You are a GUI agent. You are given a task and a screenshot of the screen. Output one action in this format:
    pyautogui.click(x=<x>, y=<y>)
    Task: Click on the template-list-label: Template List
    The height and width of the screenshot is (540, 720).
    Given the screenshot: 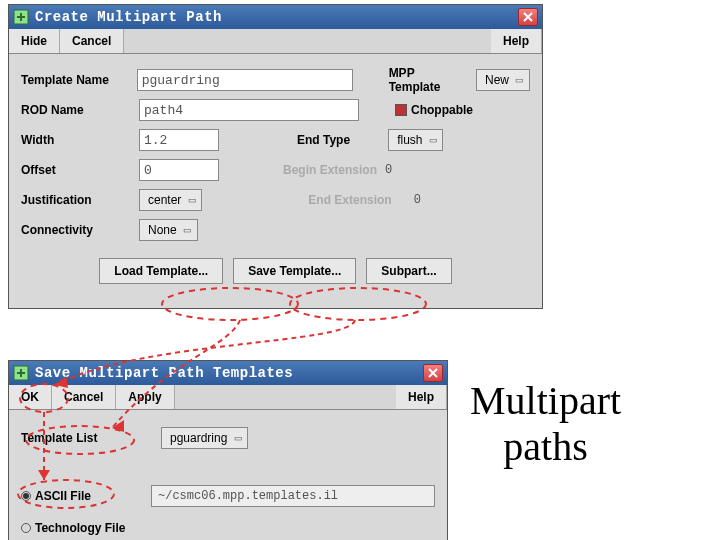 What is the action you would take?
    pyautogui.click(x=91, y=438)
    